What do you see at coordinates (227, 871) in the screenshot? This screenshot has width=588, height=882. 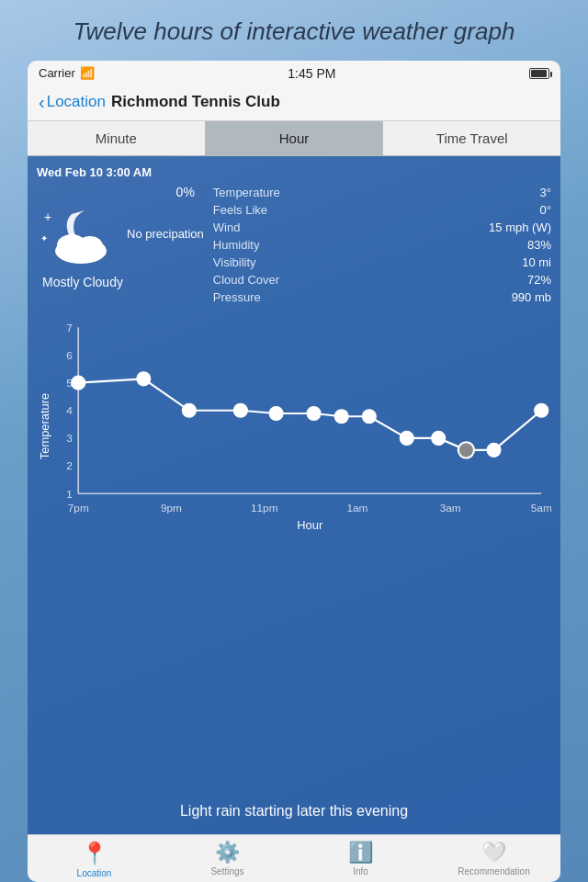 I see `nav-settings-label: Settings` at bounding box center [227, 871].